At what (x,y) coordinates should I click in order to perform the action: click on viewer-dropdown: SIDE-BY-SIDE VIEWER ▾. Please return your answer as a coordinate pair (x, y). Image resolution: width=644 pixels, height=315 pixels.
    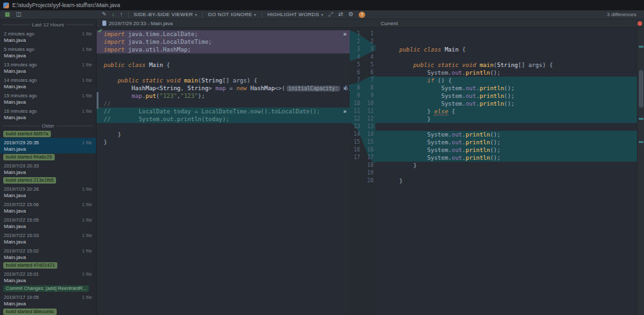
    Looking at the image, I should click on (166, 14).